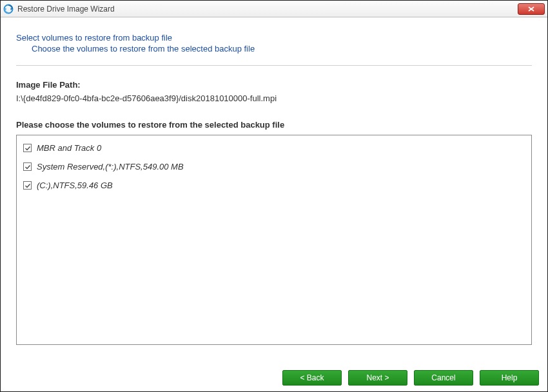  What do you see at coordinates (69, 148) in the screenshot?
I see `volume-label: MBR and Track 0` at bounding box center [69, 148].